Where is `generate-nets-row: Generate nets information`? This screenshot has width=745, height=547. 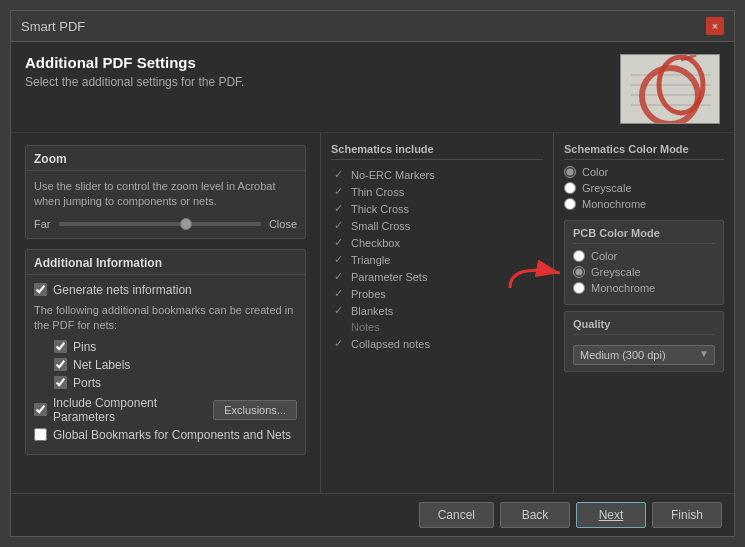
generate-nets-row: Generate nets information is located at coordinates (166, 290).